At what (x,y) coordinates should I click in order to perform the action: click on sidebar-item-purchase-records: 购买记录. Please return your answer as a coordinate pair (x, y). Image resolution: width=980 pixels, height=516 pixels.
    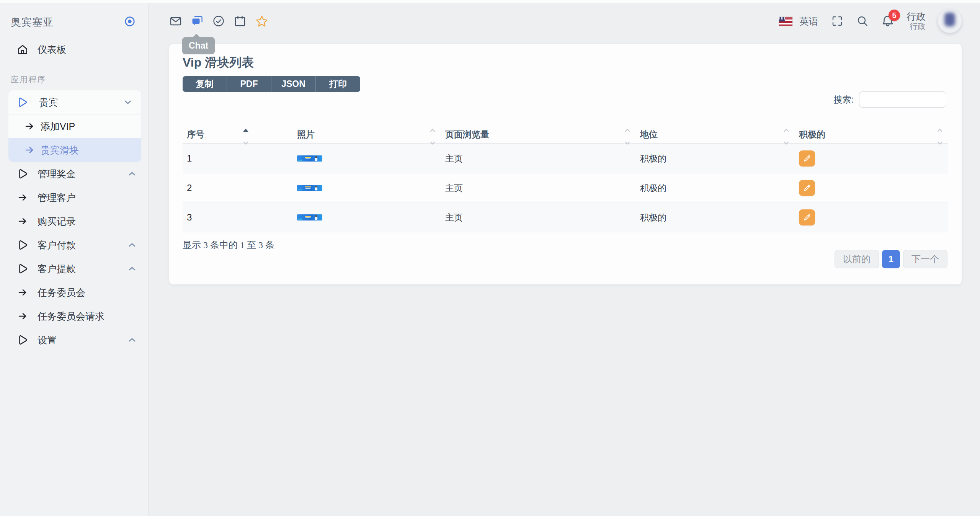
    Looking at the image, I should click on (74, 221).